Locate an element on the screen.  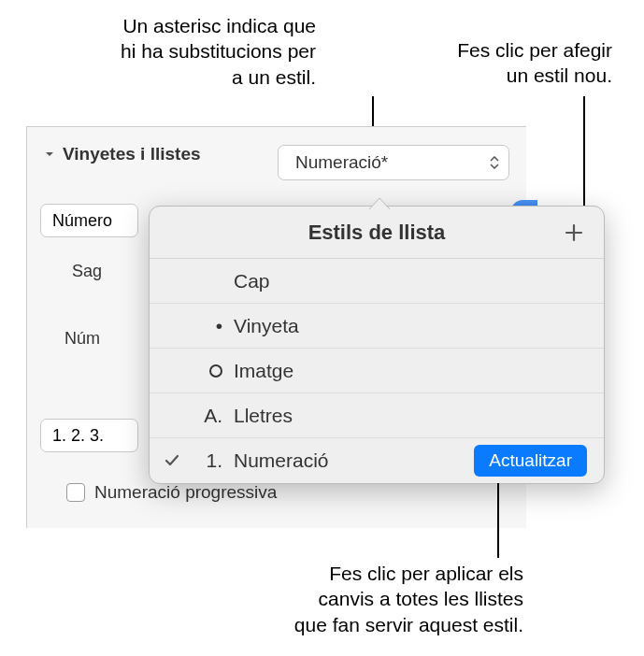
popup-value: Numeració* is located at coordinates (342, 163).